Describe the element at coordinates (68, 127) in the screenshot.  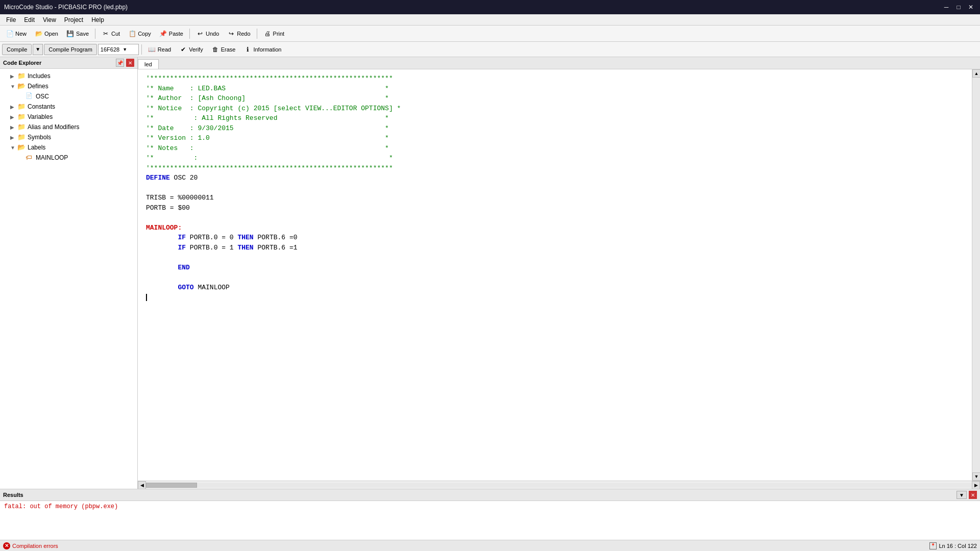
I see `sidebar-item-alias: ▶ 📁 Alias and Modifiers` at that location.